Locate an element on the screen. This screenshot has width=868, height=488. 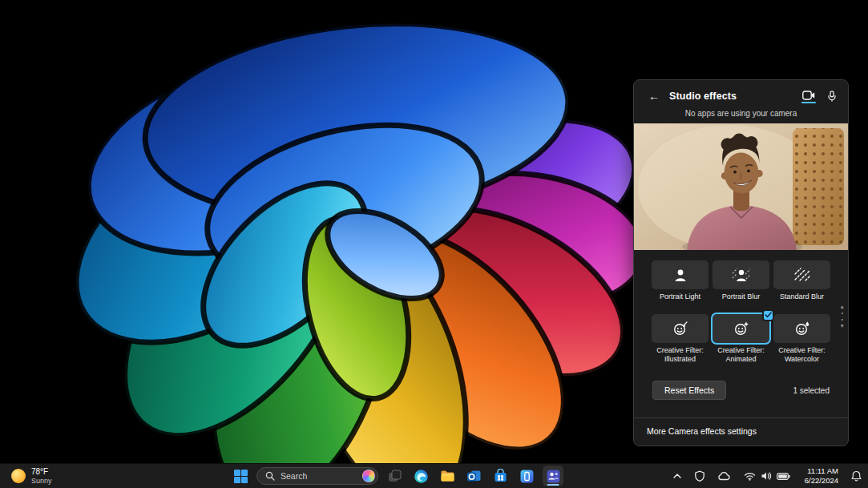
selected-count: 1 selected is located at coordinates (811, 391).